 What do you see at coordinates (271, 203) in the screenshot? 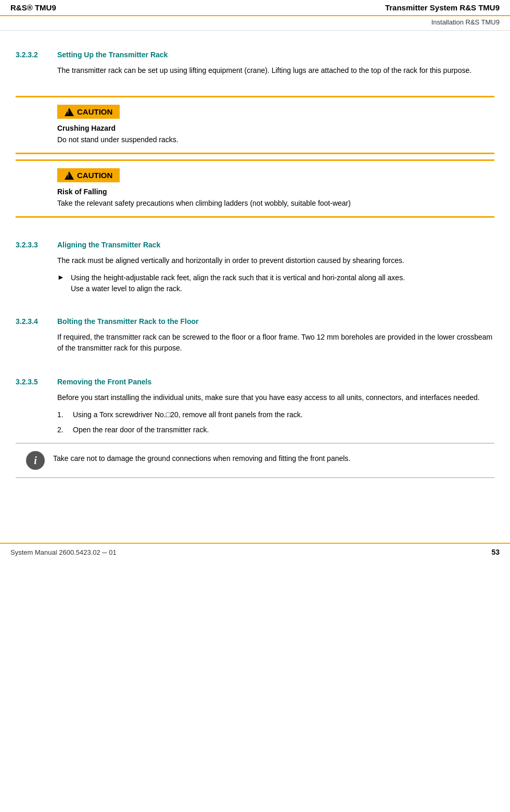
I see `caution-2-hazard-text: Take the relevant safety precautions whe…` at bounding box center [271, 203].